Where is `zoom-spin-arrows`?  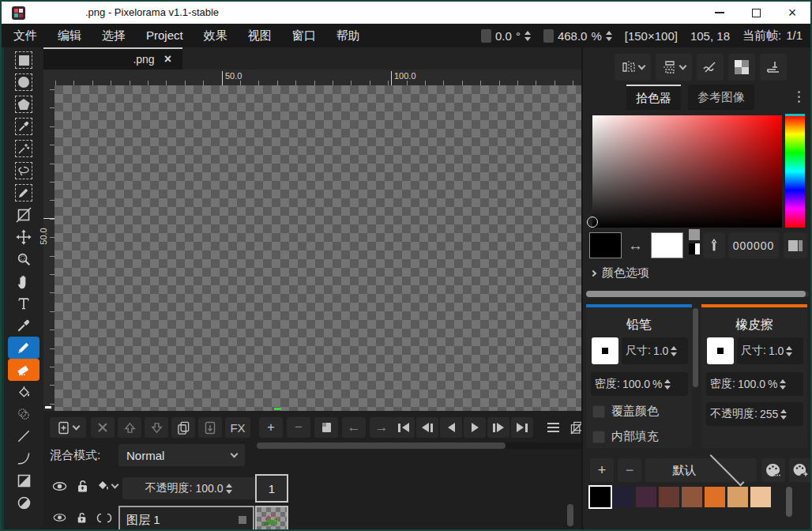
zoom-spin-arrows is located at coordinates (609, 36).